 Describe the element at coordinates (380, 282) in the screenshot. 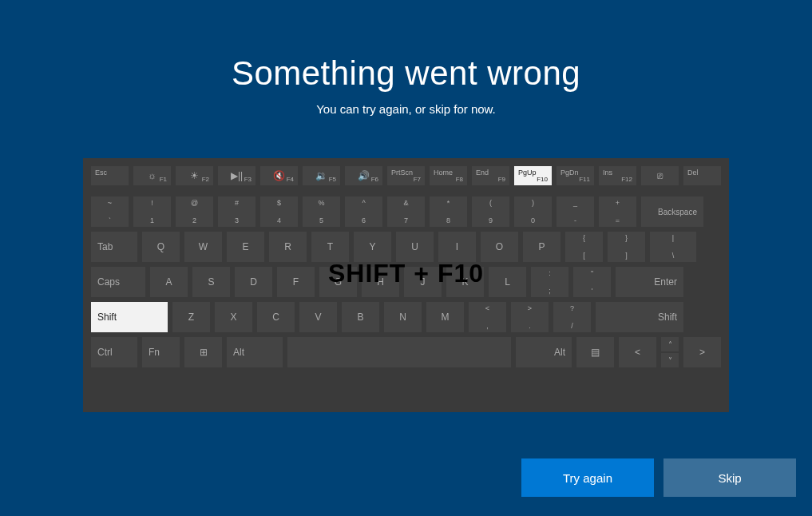

I see `key-h: H` at that location.